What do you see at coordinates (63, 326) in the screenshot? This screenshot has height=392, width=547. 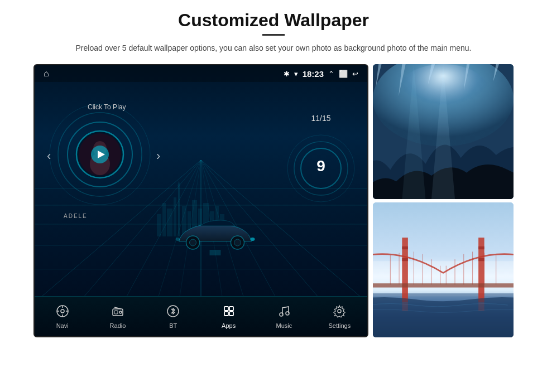 I see `navi-label: Navi` at bounding box center [63, 326].